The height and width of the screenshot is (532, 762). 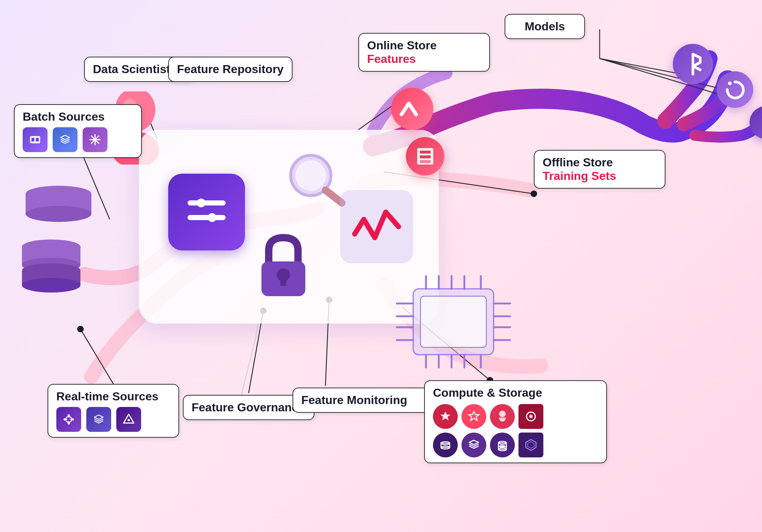 What do you see at coordinates (283, 267) in the screenshot?
I see `lock-icon` at bounding box center [283, 267].